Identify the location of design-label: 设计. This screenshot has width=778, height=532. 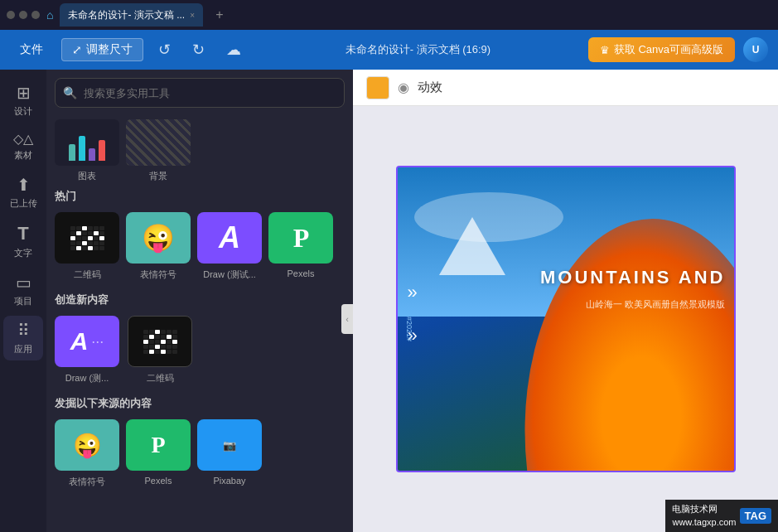
(23, 111).